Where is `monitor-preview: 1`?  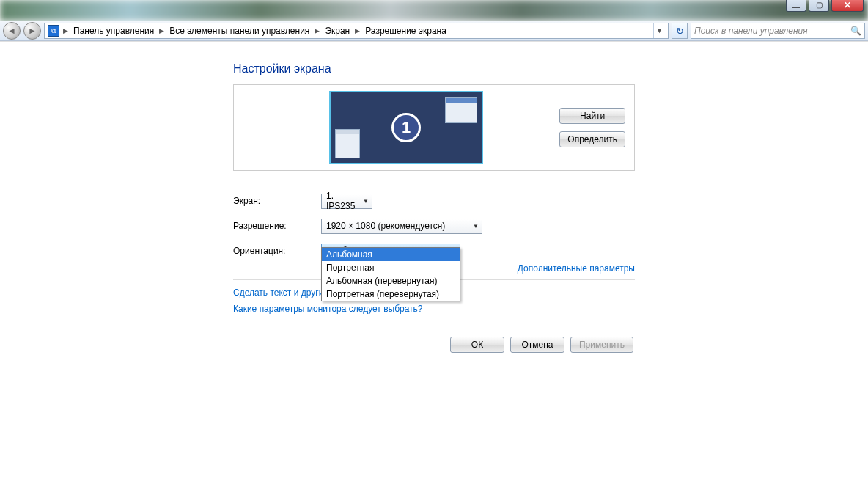 monitor-preview: 1 is located at coordinates (406, 128).